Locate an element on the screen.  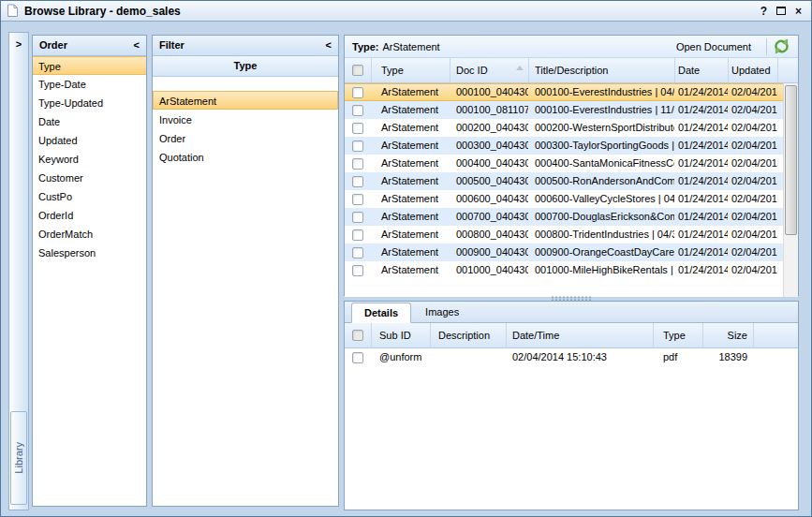
order-list: TypeType-DateType-UpdatedDateUpdatedKeyw… is located at coordinates (90, 159).